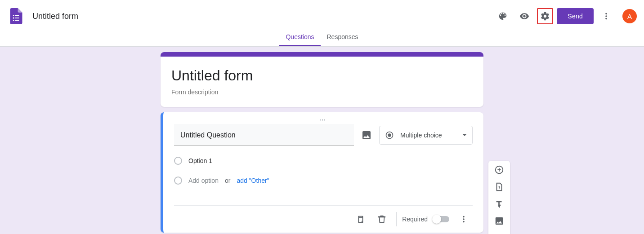 Image resolution: width=644 pixels, height=234 pixels. What do you see at coordinates (382, 219) in the screenshot?
I see `delete-icon` at bounding box center [382, 219].